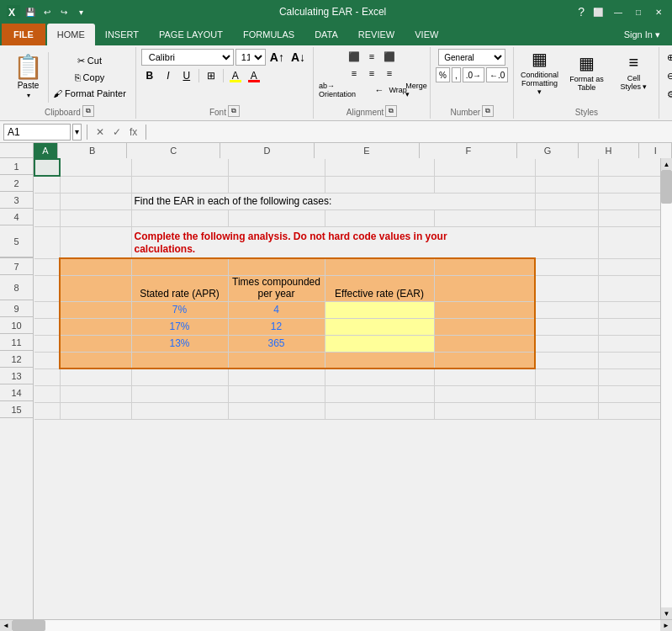 Image resolution: width=672 pixels, height=631 pixels. What do you see at coordinates (629, 288) in the screenshot?
I see `cell-h8` at bounding box center [629, 288].